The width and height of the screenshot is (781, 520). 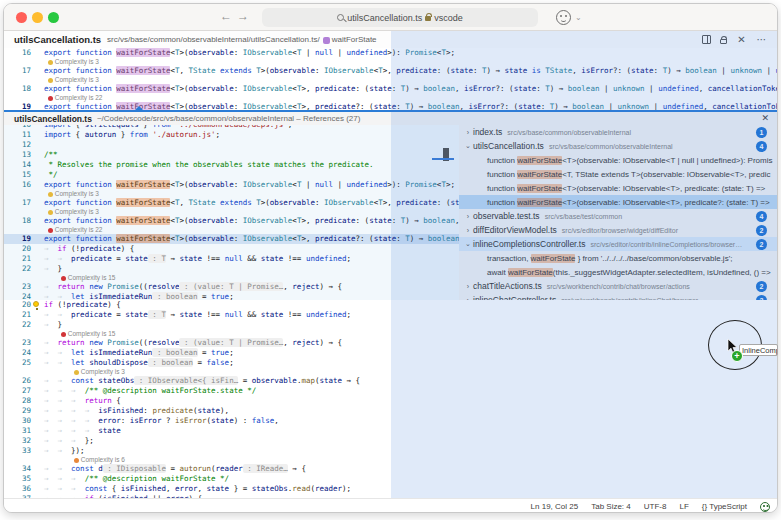 I want to click on tree-file-row: ⌄inlineCompletionsController.tssrc/vs/ed…, so click(x=618, y=244).